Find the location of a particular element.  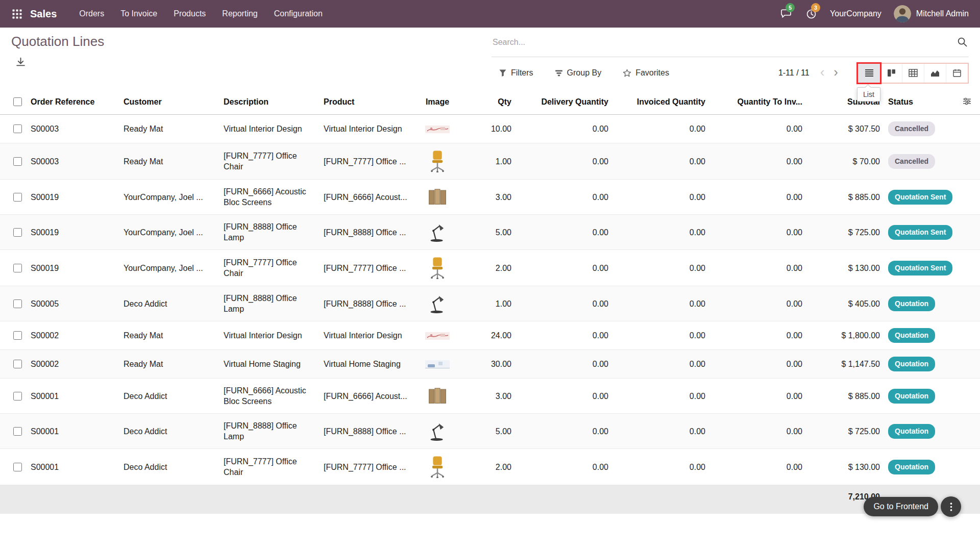

main-menu: Orders To Invoice Products Reporting Con… is located at coordinates (201, 14).